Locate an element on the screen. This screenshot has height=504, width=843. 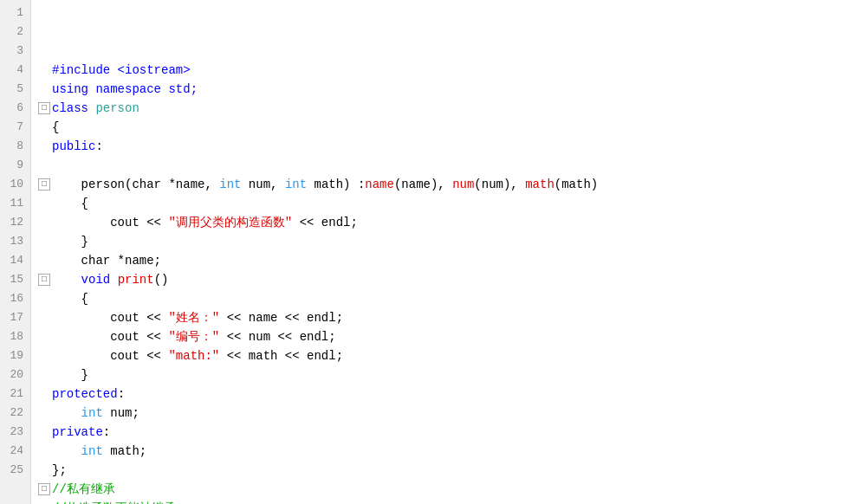
code-line-19: int num; is located at coordinates (440, 413).